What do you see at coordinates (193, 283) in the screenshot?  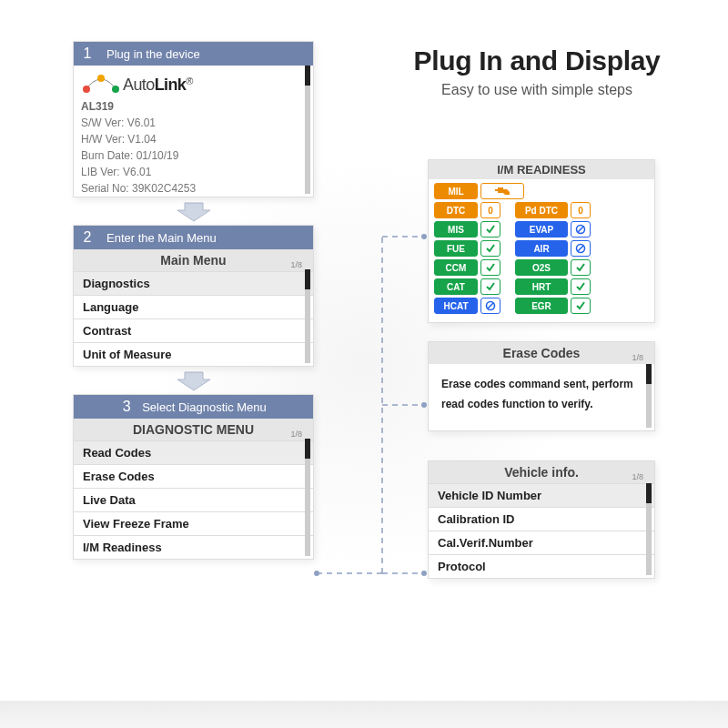 I see `menu-item-diagnostics: Diagnostics` at bounding box center [193, 283].